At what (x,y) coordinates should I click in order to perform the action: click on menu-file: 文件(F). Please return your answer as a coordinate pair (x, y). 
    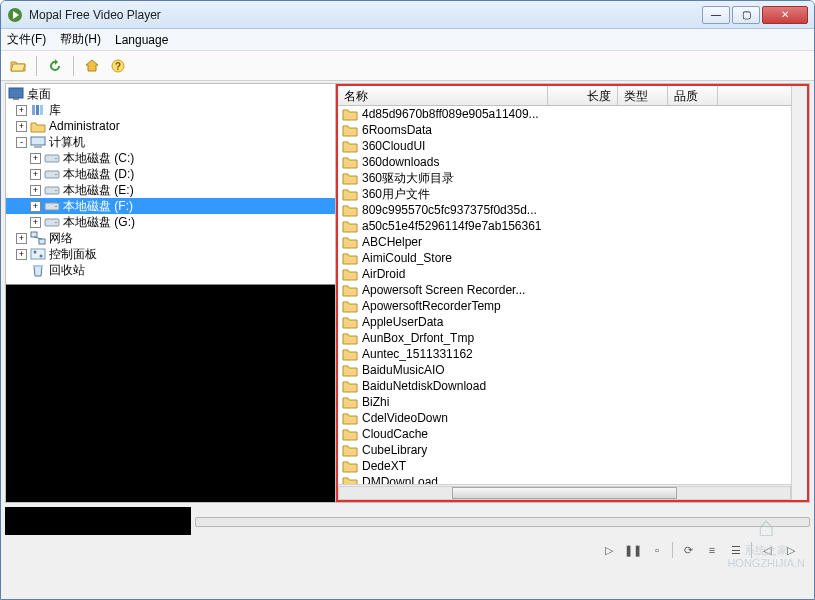
    Looking at the image, I should click on (26, 40).